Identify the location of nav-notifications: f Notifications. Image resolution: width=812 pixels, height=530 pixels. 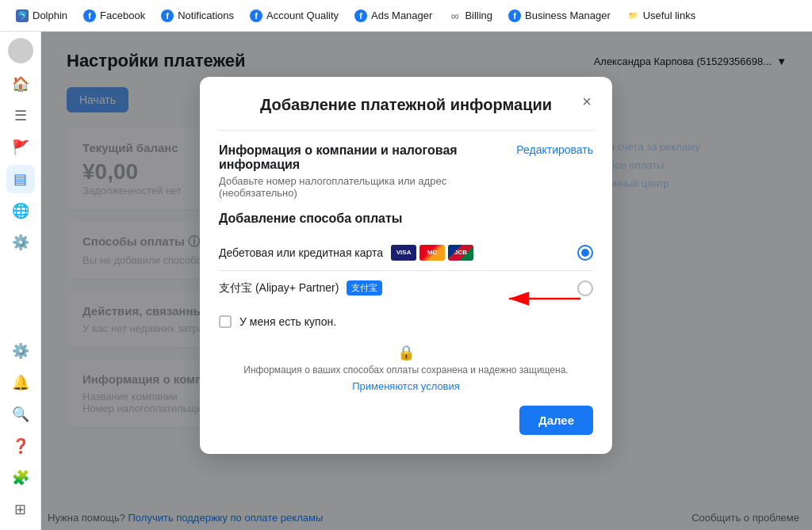
(197, 16).